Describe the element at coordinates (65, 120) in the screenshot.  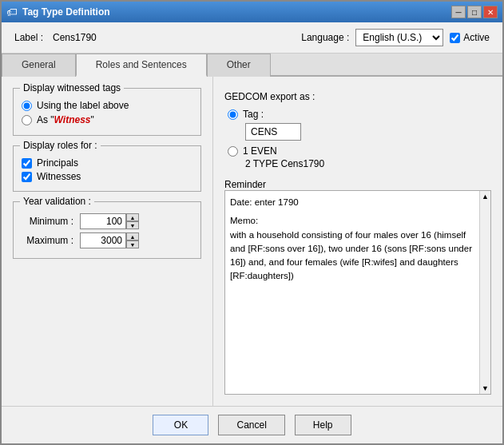
I see `radio-witness-text: As "Witness"` at that location.